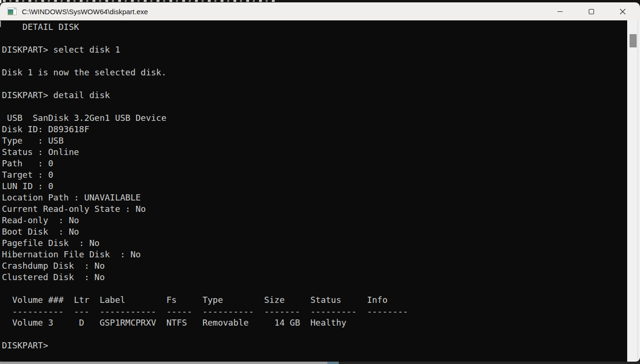 This screenshot has height=364, width=640. What do you see at coordinates (591, 11) in the screenshot?
I see `maximize-button` at bounding box center [591, 11].